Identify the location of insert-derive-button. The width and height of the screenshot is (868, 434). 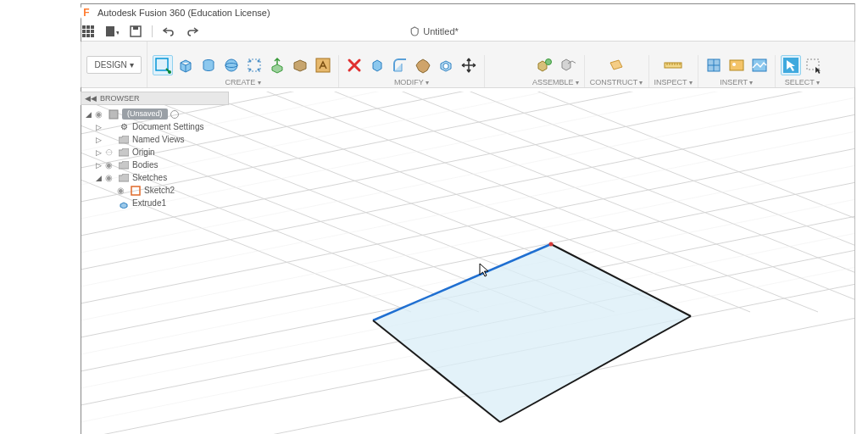
(714, 65).